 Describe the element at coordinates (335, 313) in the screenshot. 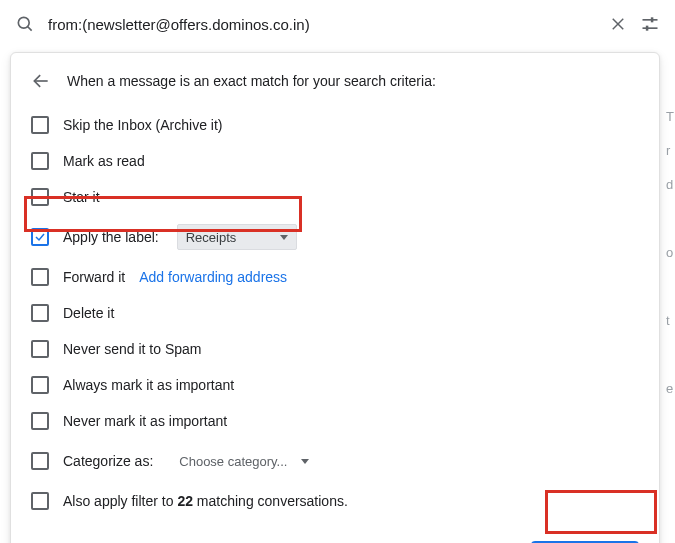

I see `option-delete: Delete it` at that location.